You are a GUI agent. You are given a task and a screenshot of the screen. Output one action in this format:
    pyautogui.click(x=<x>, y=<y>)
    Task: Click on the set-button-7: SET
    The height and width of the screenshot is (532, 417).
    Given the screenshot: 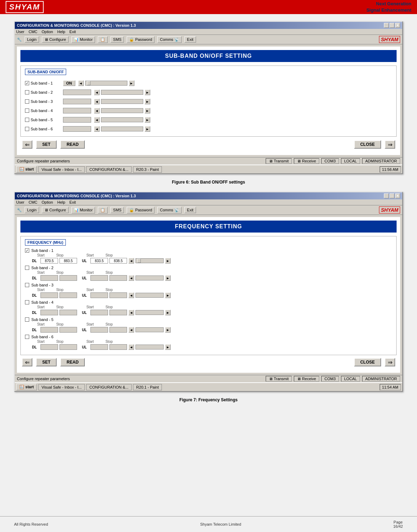 What is the action you would take?
    pyautogui.click(x=46, y=362)
    